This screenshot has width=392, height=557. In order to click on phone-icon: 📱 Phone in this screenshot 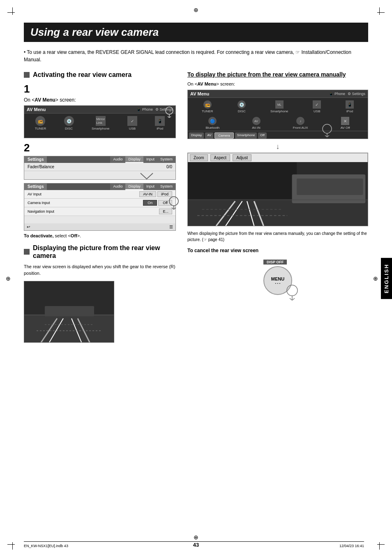, I will do `click(145, 109)`.